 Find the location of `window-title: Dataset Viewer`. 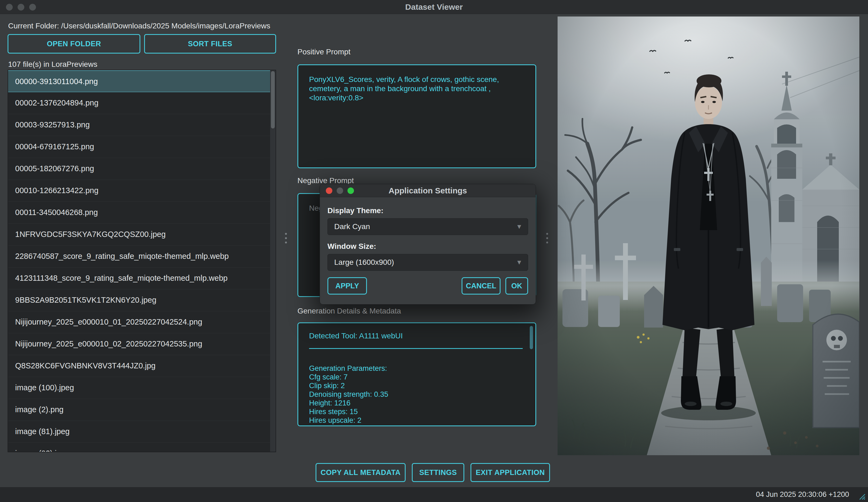

window-title: Dataset Viewer is located at coordinates (434, 7).